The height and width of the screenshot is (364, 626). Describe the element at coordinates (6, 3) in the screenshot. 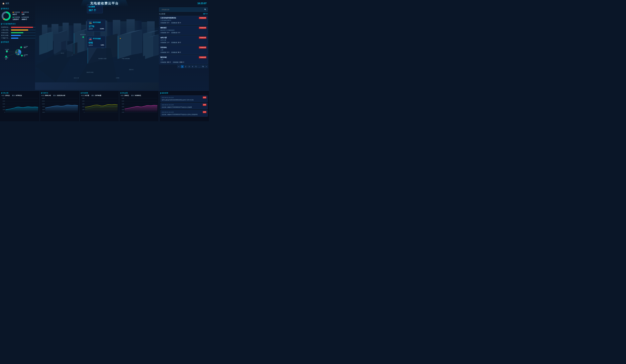

I see `header-left: 🏠 首页` at that location.